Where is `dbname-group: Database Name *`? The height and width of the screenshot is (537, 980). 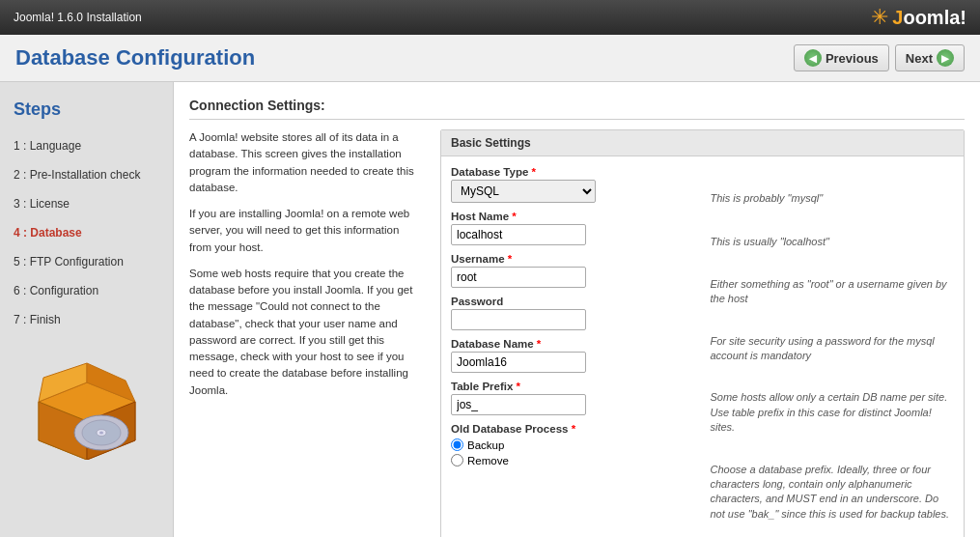
dbname-group: Database Name * is located at coordinates (574, 355).